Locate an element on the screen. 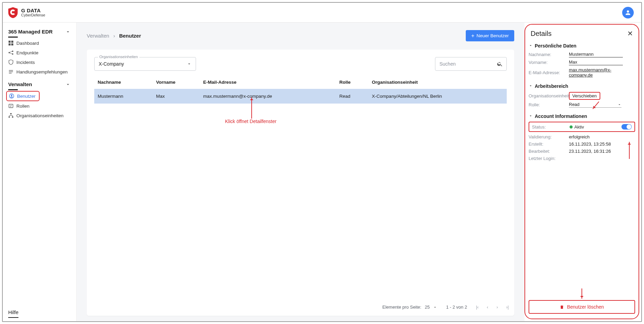 This screenshot has width=644, height=324. sidebar-item-incidents: Incidents is located at coordinates (41, 62).